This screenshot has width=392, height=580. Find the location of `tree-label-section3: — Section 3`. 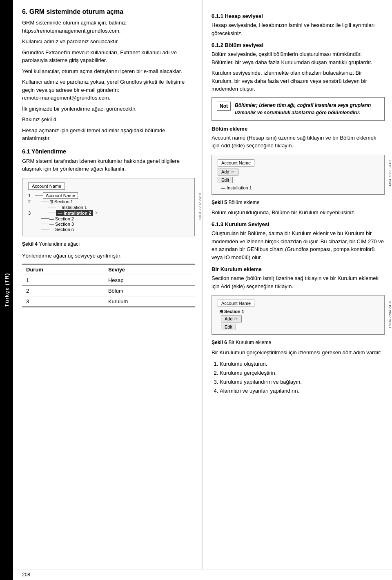

tree-label-section3: — Section 3 is located at coordinates (62, 224).